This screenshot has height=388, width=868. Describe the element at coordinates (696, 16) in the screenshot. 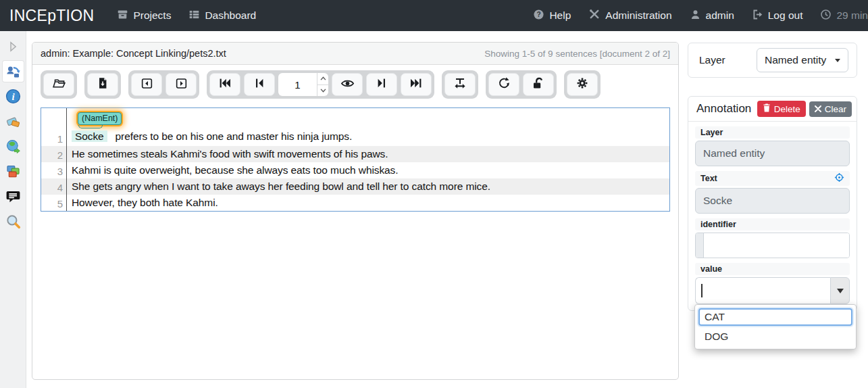

I see `user-icon` at that location.